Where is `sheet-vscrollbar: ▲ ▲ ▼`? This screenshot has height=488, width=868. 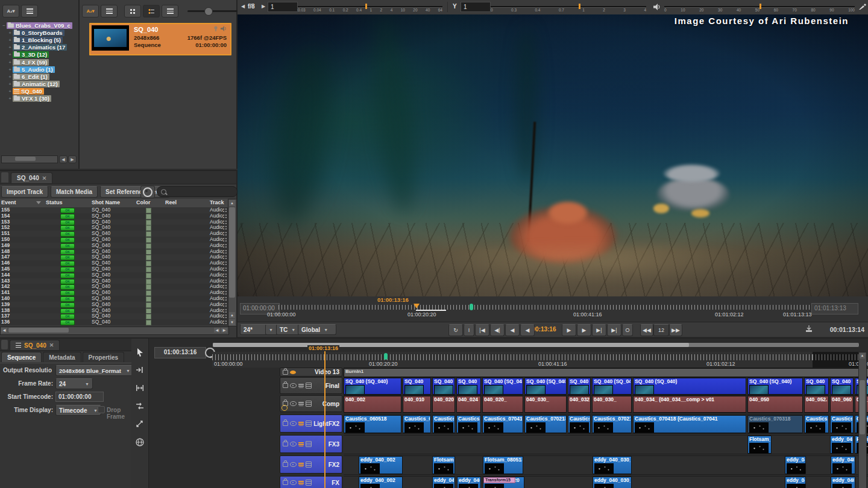 sheet-vscrollbar: ▲ ▲ ▼ is located at coordinates (233, 263).